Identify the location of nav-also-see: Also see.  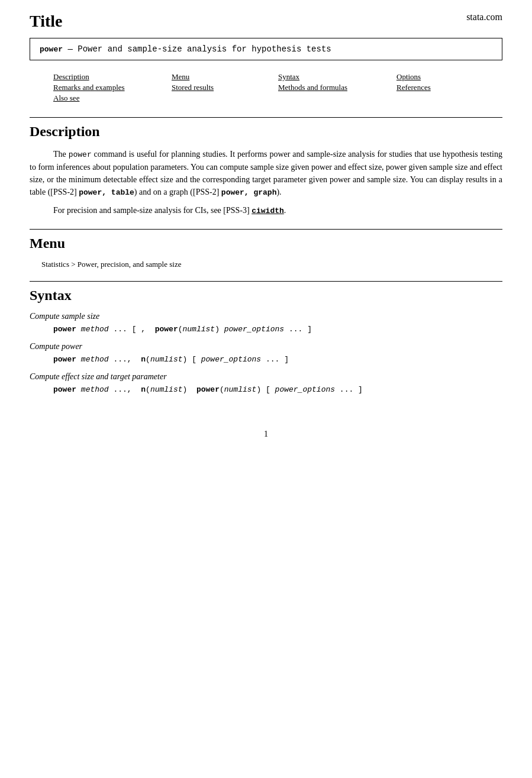
(112, 98).